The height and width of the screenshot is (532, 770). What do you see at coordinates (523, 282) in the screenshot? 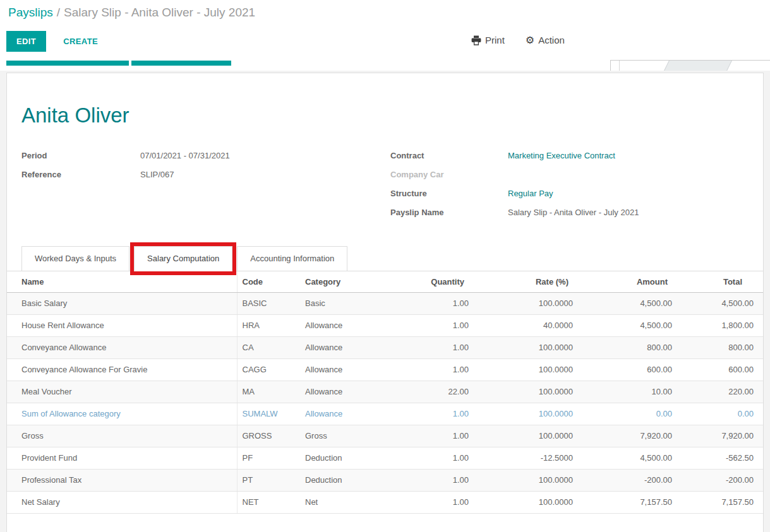
I see `col-header-rate: Rate (%)` at bounding box center [523, 282].